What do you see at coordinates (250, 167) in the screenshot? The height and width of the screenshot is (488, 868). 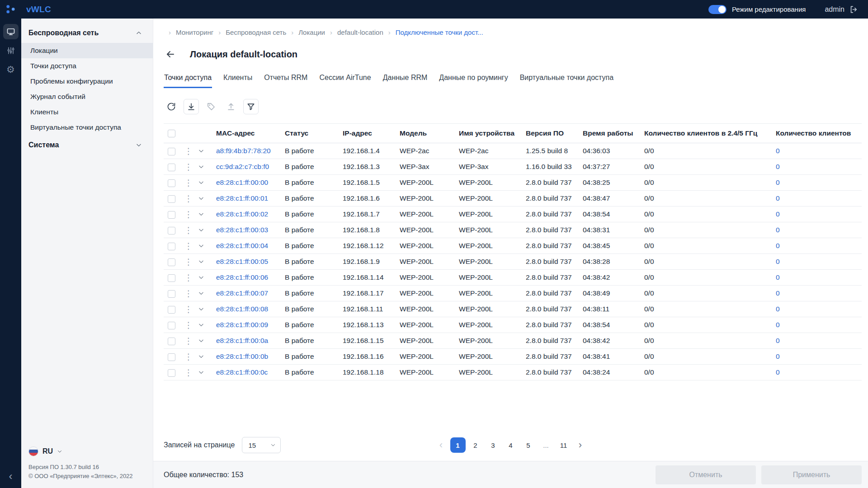 I see `mac-address-link: cc:9d:a2:c7:cb:f0` at bounding box center [250, 167].